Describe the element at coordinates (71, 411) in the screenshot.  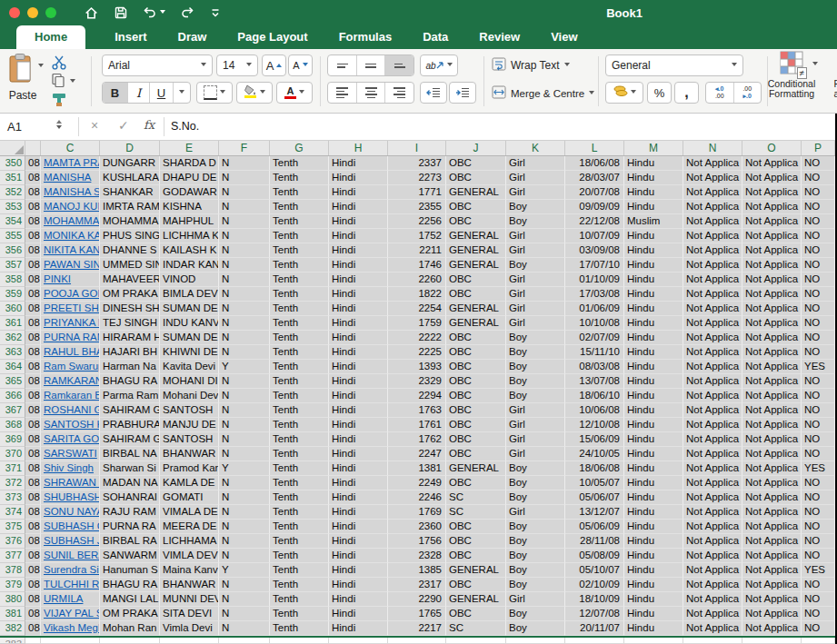
I see `cell-student-name-link: ROSHANI GO` at that location.